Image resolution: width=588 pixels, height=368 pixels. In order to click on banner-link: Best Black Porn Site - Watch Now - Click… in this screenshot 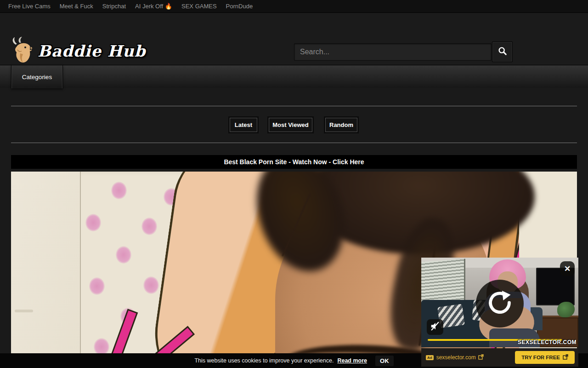, I will do `click(294, 162)`.